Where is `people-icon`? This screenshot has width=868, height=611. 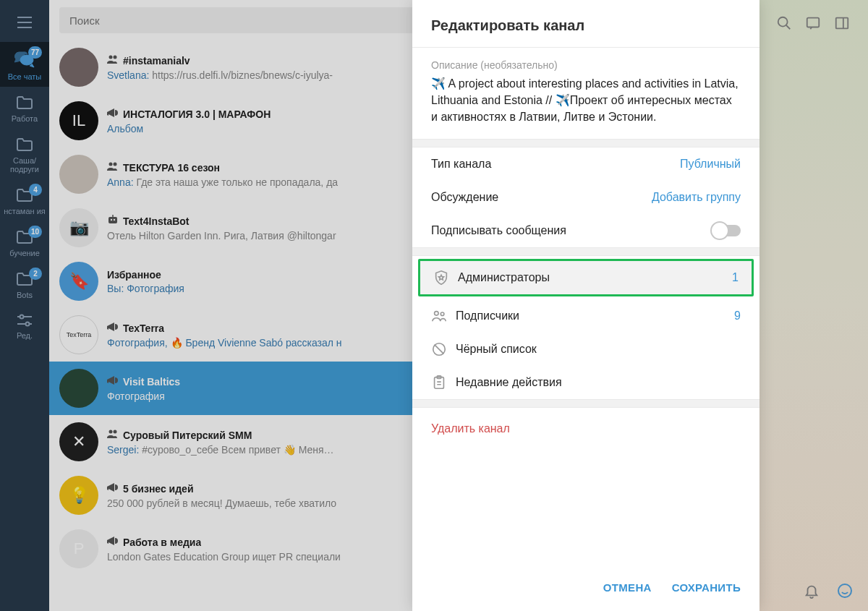
people-icon is located at coordinates (443, 316).